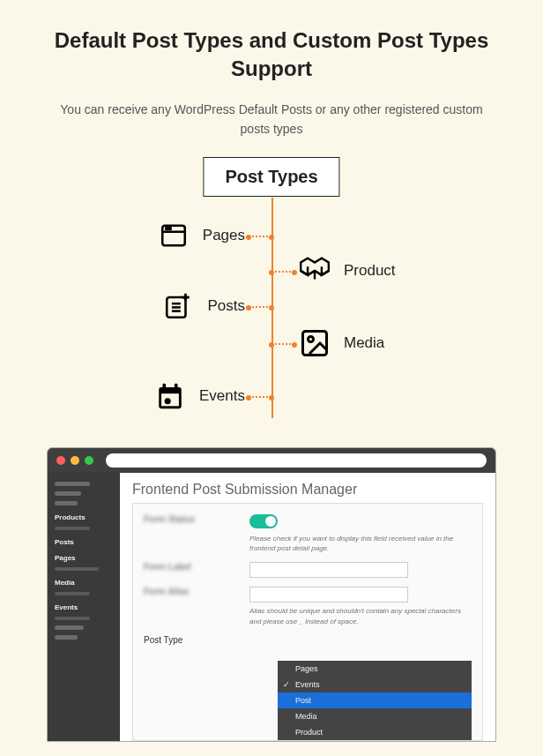  I want to click on form-status-toggle, so click(264, 521).